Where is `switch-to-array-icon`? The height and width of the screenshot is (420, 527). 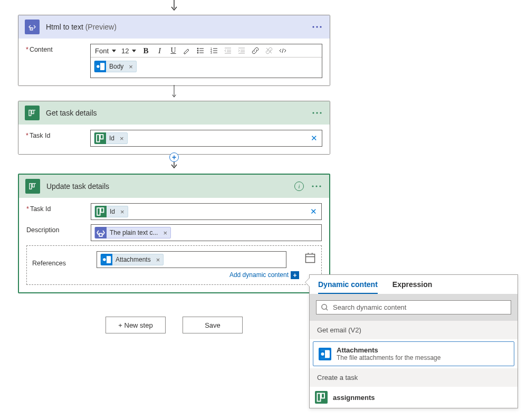 switch-to-array-icon is located at coordinates (310, 258).